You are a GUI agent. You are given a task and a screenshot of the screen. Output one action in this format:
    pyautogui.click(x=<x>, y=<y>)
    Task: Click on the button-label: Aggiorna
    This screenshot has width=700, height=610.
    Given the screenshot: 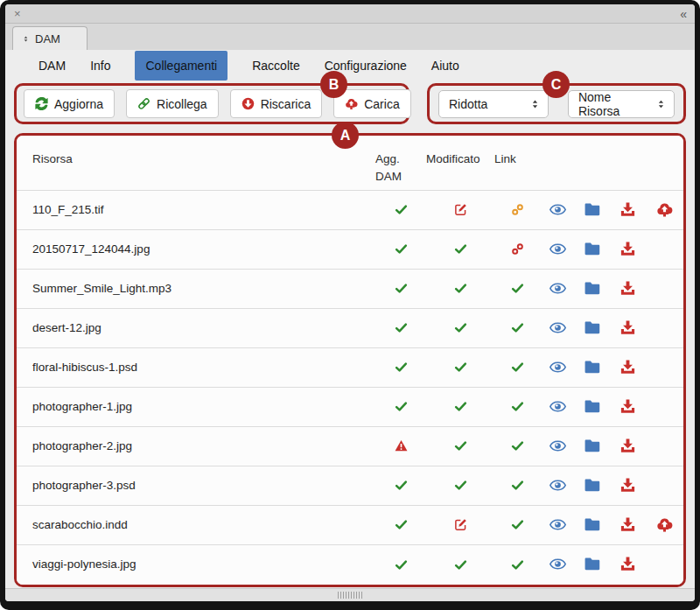 What is the action you would take?
    pyautogui.click(x=79, y=104)
    